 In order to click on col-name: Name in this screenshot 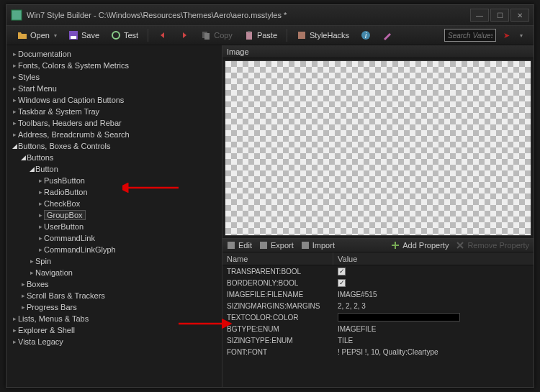, I will do `click(278, 259)`.